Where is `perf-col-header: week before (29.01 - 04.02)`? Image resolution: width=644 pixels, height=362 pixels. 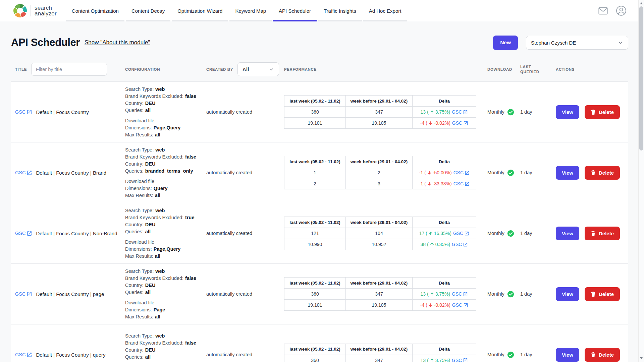 perf-col-header: week before (29.01 - 04.02) is located at coordinates (379, 101).